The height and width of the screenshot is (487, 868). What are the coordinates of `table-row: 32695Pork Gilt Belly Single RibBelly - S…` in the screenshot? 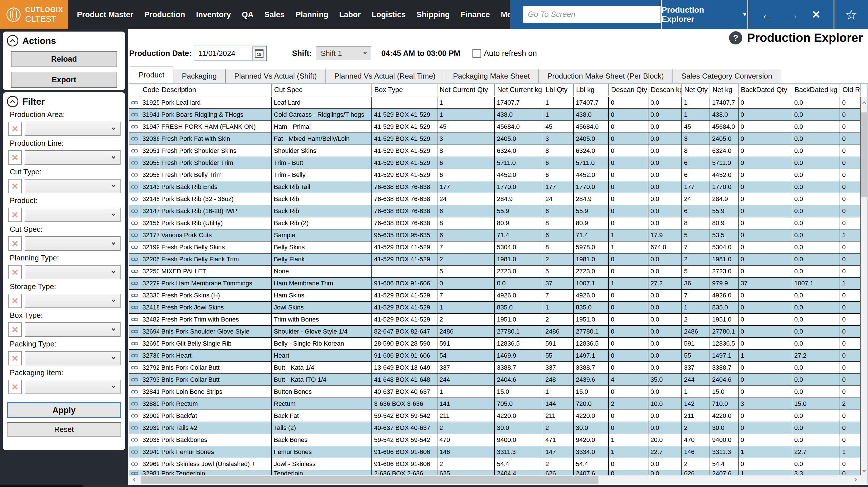 It's located at (495, 344).